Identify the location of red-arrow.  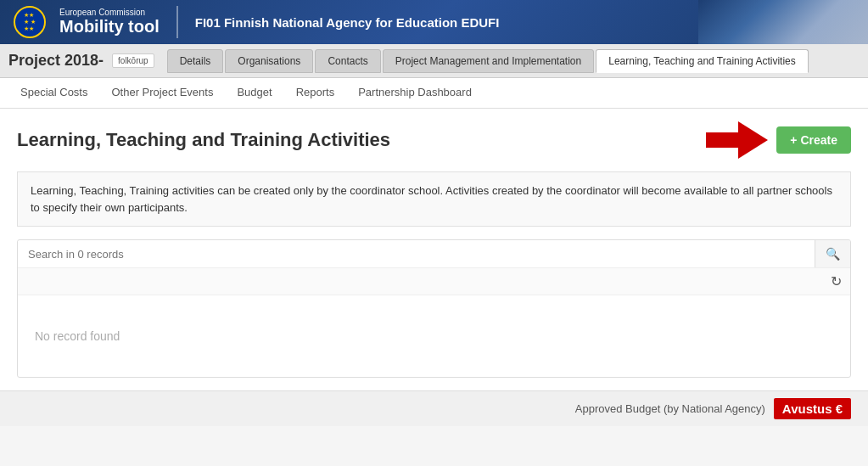
(736, 140).